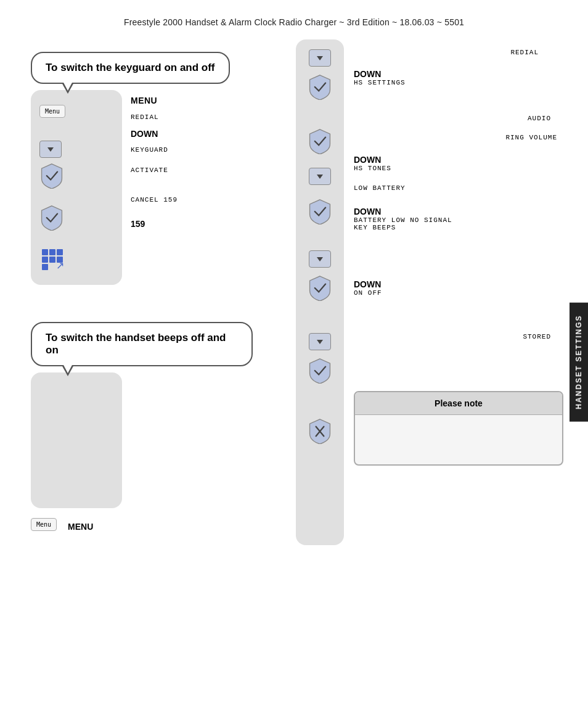 This screenshot has height=724, width=588. What do you see at coordinates (44, 524) in the screenshot?
I see `menu-button-2: Menu` at bounding box center [44, 524].